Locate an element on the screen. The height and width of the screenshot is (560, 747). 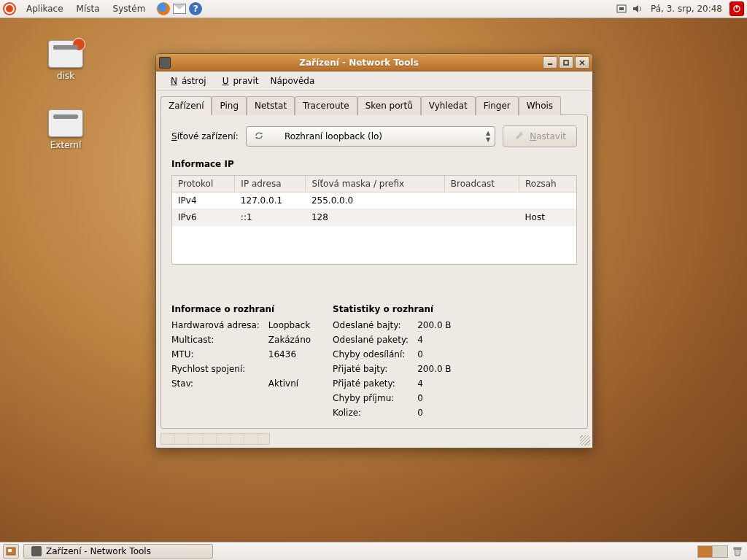
ubuntu-logo-icon is located at coordinates (9, 9).